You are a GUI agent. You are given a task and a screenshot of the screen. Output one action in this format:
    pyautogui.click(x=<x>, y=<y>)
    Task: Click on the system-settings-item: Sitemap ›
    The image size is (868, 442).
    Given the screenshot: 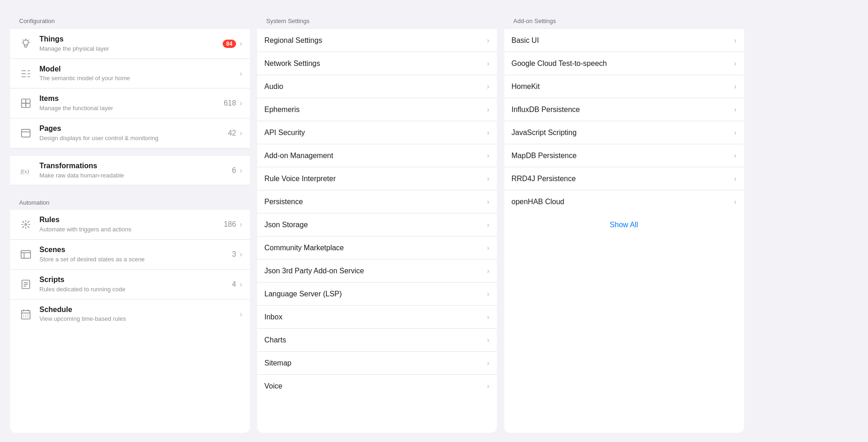 What is the action you would take?
    pyautogui.click(x=377, y=363)
    